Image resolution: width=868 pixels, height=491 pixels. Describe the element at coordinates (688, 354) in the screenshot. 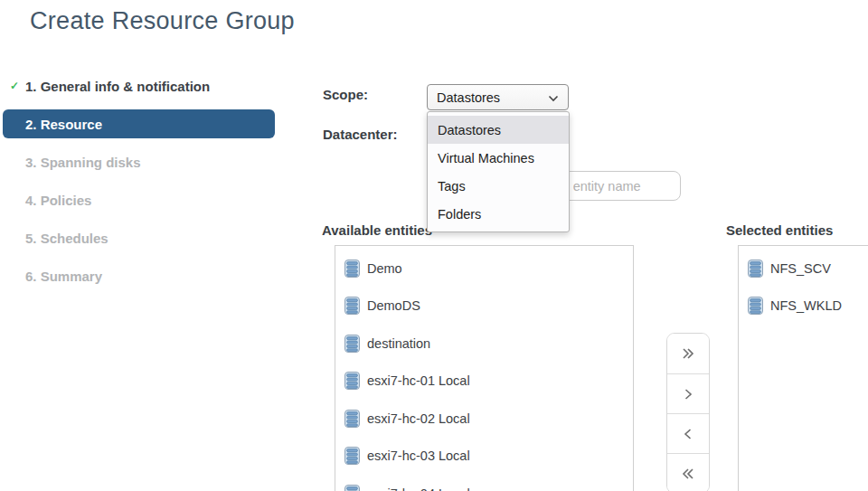

I see `move-all-right-button` at that location.